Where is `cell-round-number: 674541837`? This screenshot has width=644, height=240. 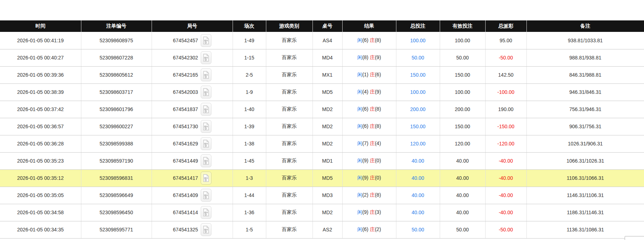 cell-round-number: 674541837 is located at coordinates (192, 109).